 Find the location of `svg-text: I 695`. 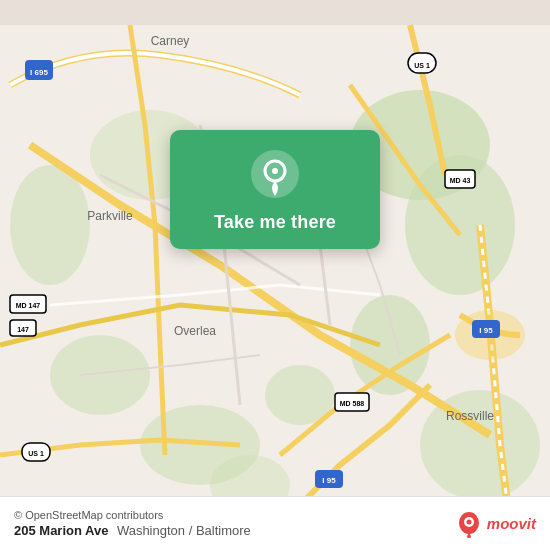

svg-text: I 695 is located at coordinates (39, 72).